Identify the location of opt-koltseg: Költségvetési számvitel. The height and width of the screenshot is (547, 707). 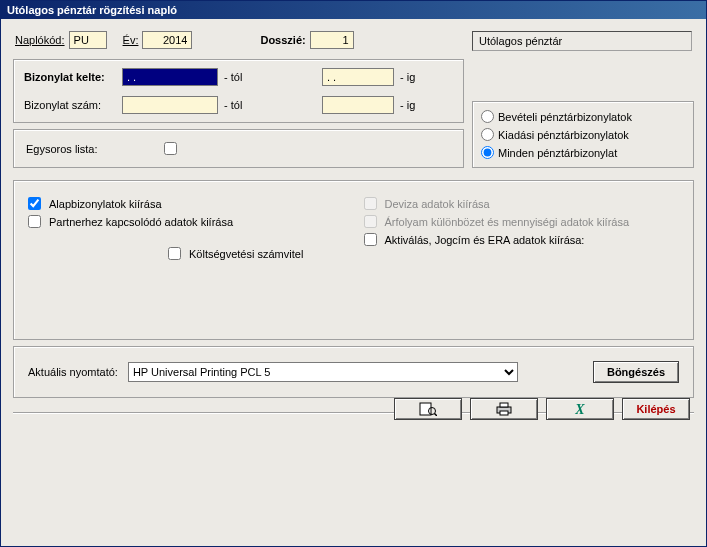
(256, 254).